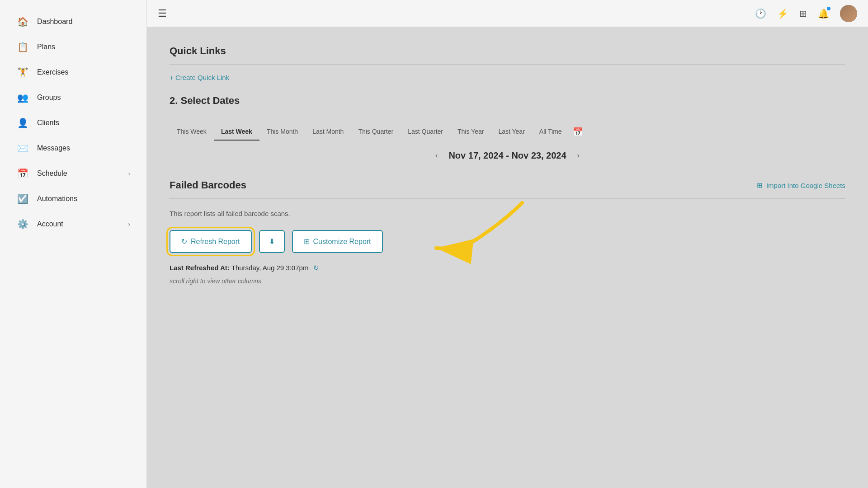 The height and width of the screenshot is (488, 868). What do you see at coordinates (55, 22) in the screenshot?
I see `sidebar-item-label: Dashboard` at bounding box center [55, 22].